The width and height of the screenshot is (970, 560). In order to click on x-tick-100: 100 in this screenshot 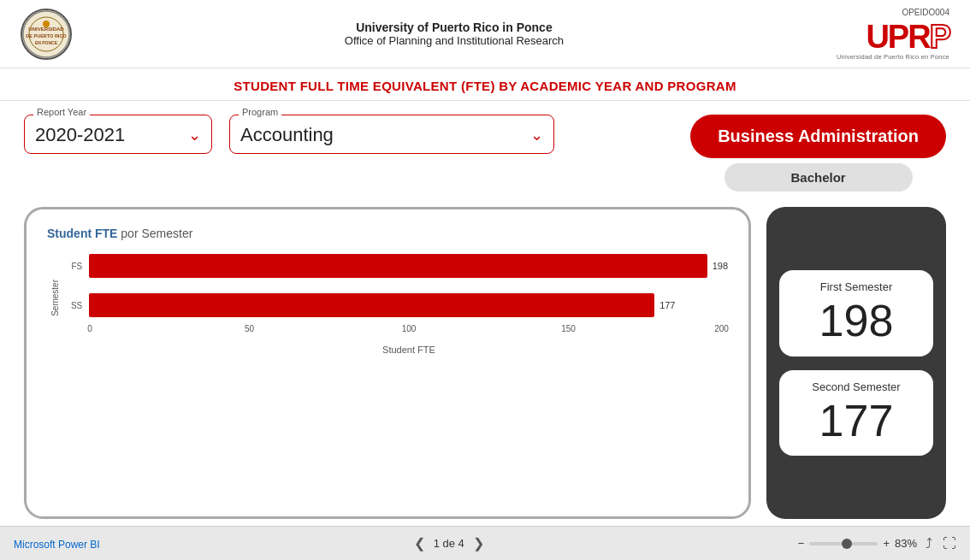, I will do `click(409, 328)`.